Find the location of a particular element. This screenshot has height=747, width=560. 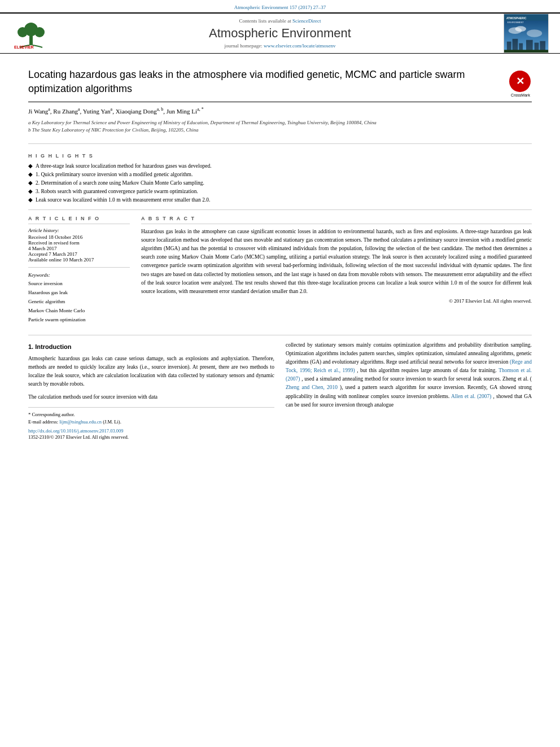

intro-para2: The calculation methods used for source … is located at coordinates (151, 397).